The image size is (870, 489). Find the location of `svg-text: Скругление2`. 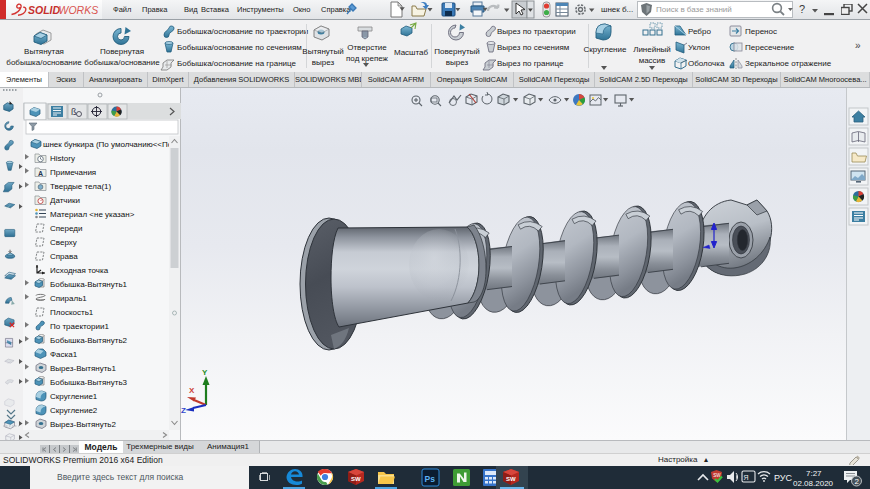

svg-text: Скругление2 is located at coordinates (74, 410).